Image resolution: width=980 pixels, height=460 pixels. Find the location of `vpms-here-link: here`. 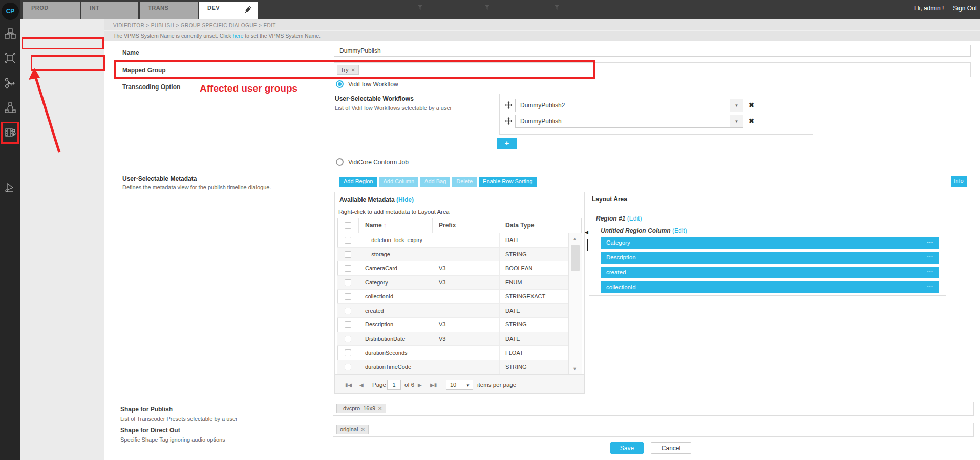

vpms-here-link: here is located at coordinates (238, 36).